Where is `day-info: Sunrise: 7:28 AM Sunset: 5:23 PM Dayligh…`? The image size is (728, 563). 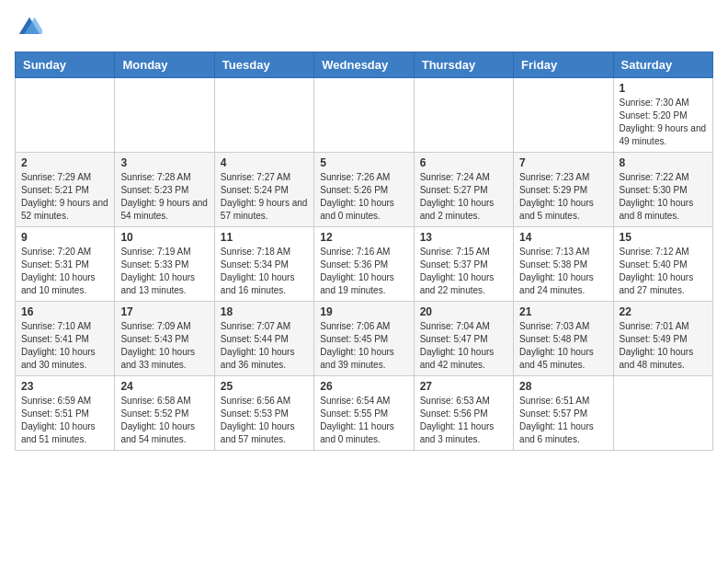 day-info: Sunrise: 7:28 AM Sunset: 5:23 PM Dayligh… is located at coordinates (164, 197).